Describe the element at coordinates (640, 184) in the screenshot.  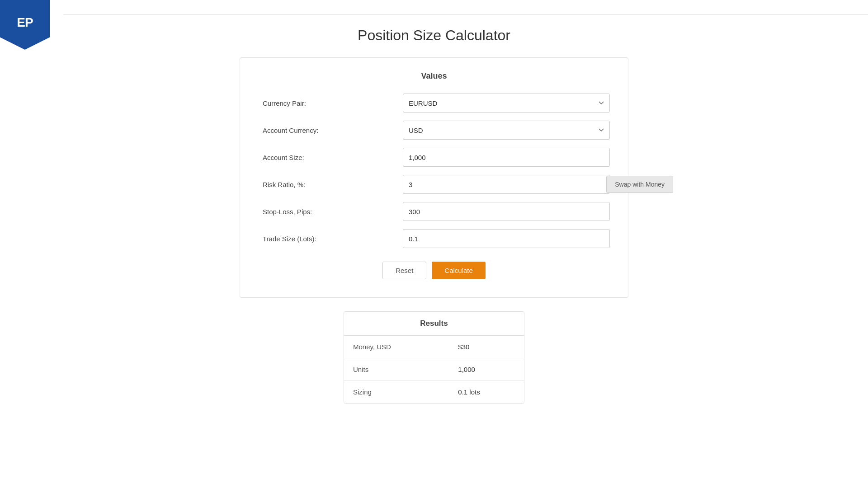
I see `swap-with-money-button: Swap with Money` at that location.